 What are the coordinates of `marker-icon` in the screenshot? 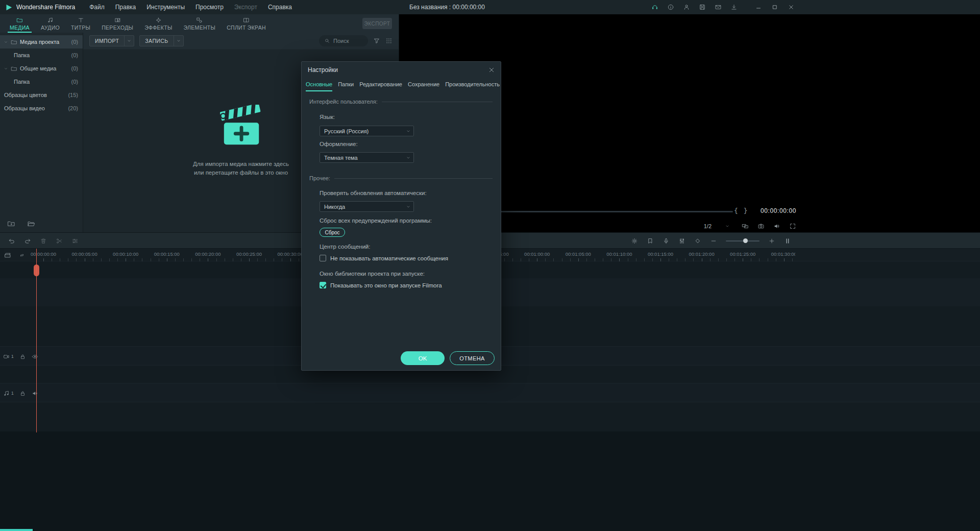 It's located at (650, 241).